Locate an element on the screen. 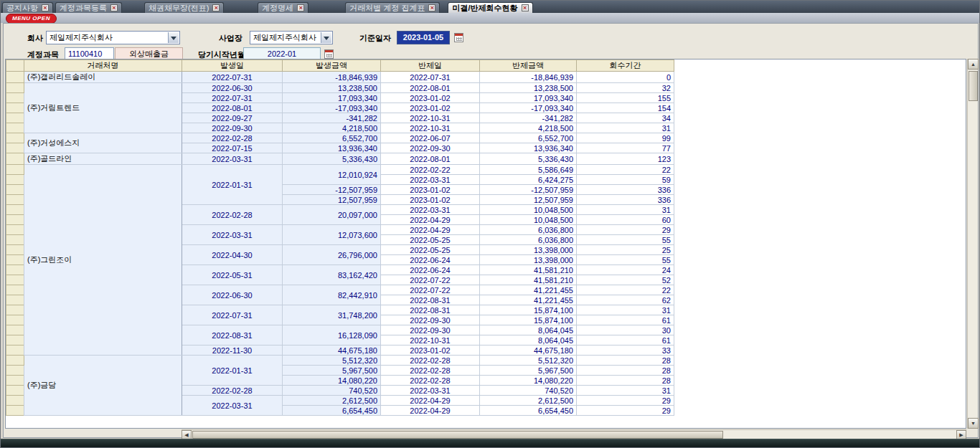 This screenshot has width=980, height=448. column-header: 발생금액 is located at coordinates (331, 66).